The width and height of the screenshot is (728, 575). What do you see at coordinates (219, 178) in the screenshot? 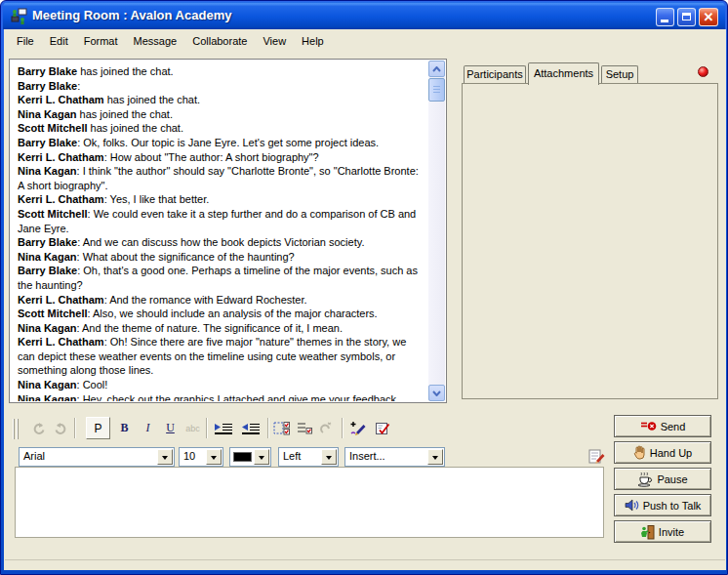
I see `chat-text: : I think "the author" should say "Charl…` at bounding box center [219, 178].